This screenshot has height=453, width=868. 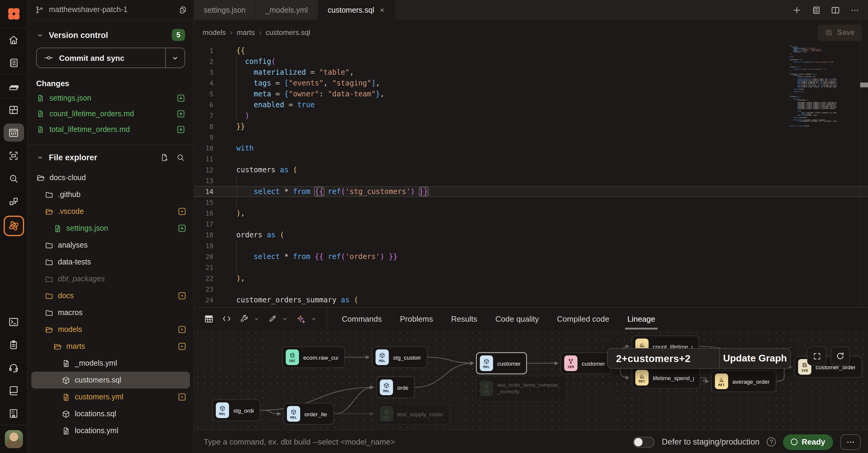 I want to click on panel-tab-lineage: Lineage, so click(x=642, y=319).